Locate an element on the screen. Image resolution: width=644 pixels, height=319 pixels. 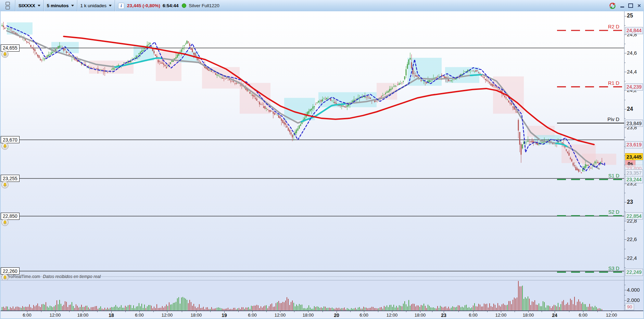
volume-axis: 4.0002.00090 is located at coordinates (634, 295).